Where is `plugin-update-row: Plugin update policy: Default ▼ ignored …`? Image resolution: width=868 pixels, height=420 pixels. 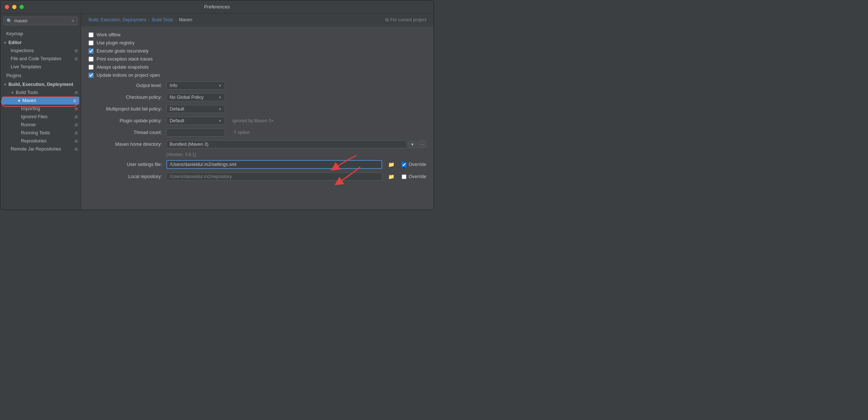 plugin-update-row: Plugin update policy: Default ▼ ignored … is located at coordinates (257, 121).